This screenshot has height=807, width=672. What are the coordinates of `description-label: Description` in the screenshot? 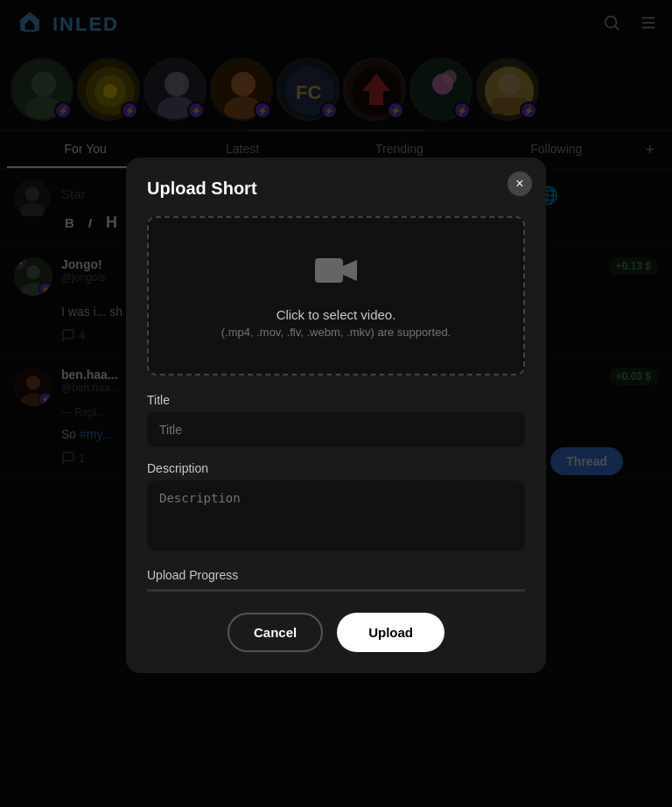 It's located at (336, 468).